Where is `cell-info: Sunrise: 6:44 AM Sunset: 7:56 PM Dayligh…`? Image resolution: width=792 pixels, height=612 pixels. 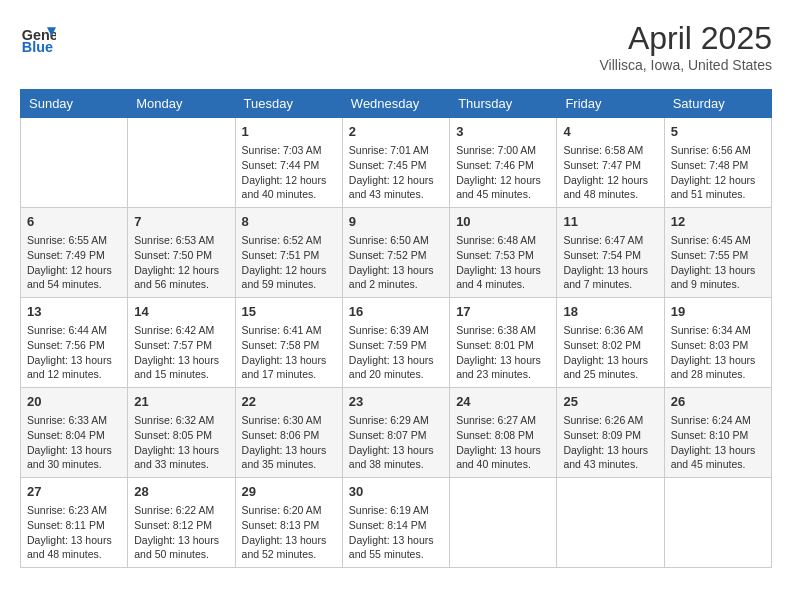
cell-info: Sunrise: 6:44 AM Sunset: 7:56 PM Dayligh… is located at coordinates (74, 352).